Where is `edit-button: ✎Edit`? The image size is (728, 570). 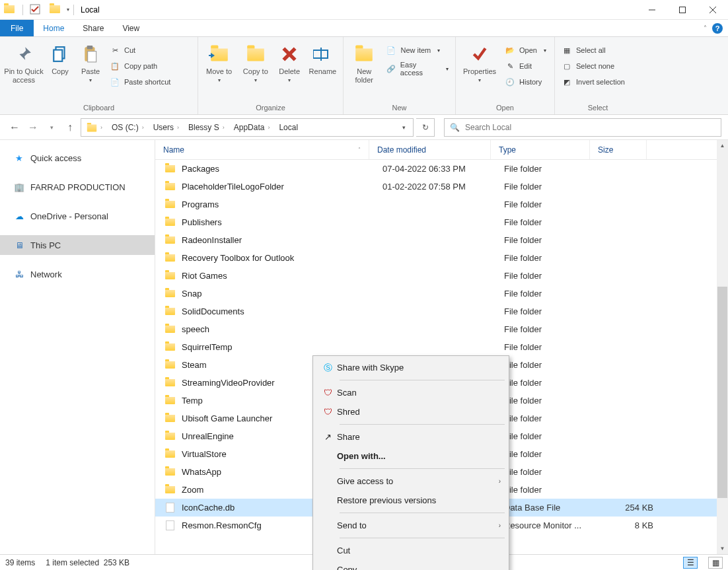
edit-button: ✎Edit is located at coordinates (526, 66).